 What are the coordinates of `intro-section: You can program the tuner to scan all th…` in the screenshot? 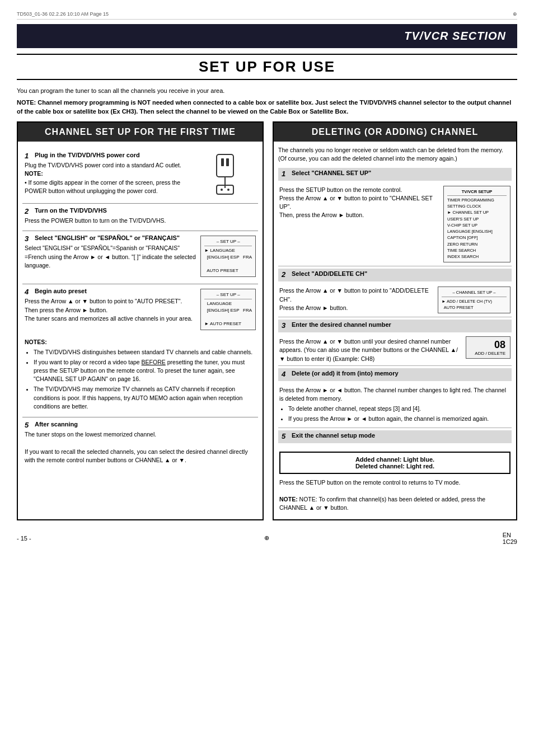 It's located at (267, 91).